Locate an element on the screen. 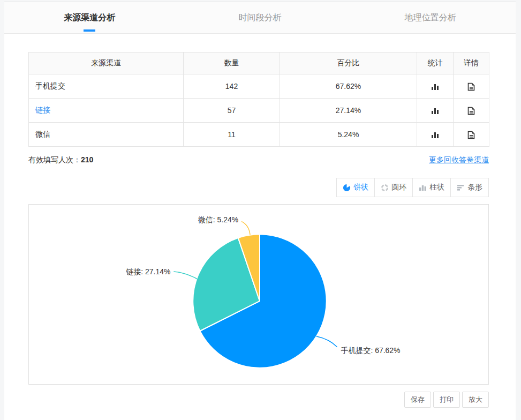 The image size is (521, 420). chart-type-column-label: 柱状 is located at coordinates (437, 188).